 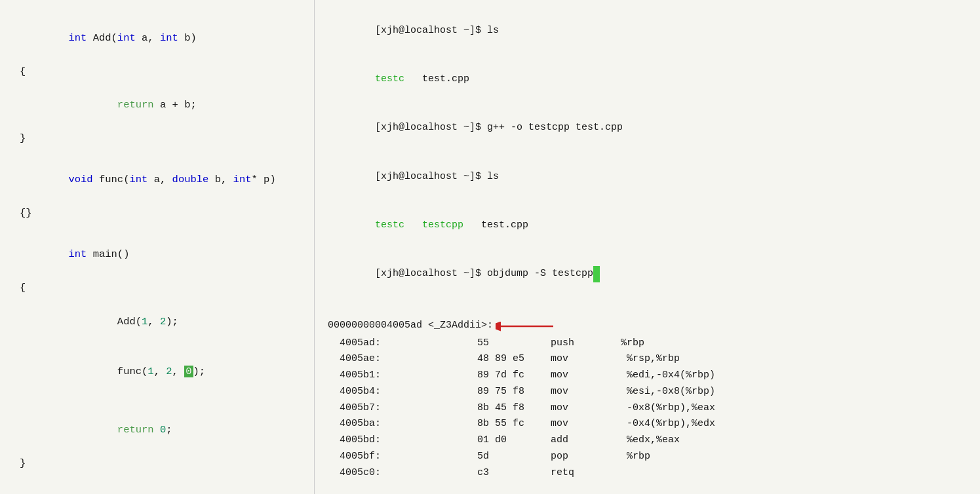 What do you see at coordinates (648, 177) in the screenshot?
I see `terminal-line-4: [xjh@localhost ~]$ ls` at bounding box center [648, 177].